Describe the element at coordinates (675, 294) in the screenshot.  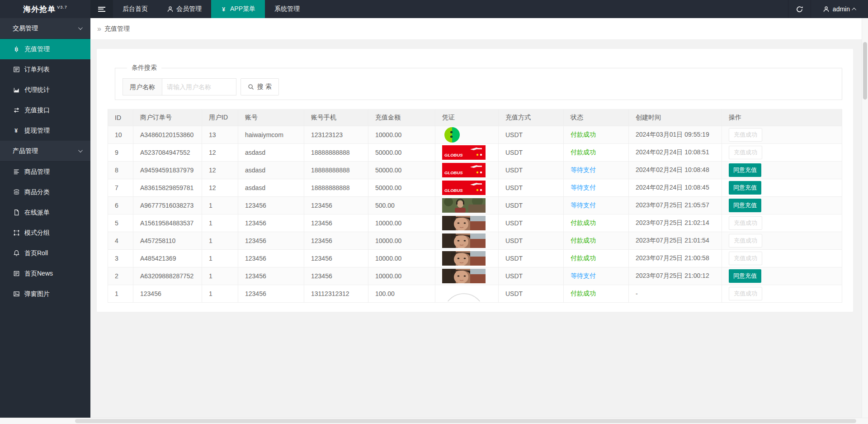
I see `cell-created-time: -` at that location.